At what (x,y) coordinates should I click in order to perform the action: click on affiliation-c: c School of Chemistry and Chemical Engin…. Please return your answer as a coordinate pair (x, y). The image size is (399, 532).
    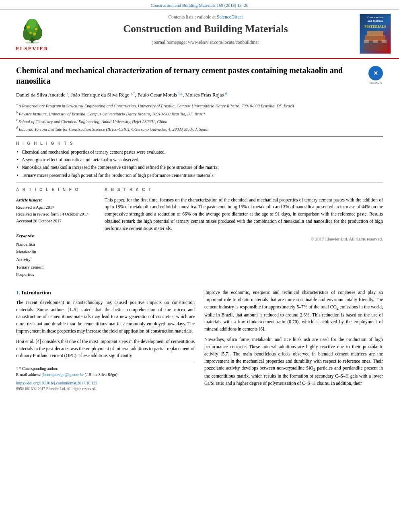
    Looking at the image, I should click on (200, 121).